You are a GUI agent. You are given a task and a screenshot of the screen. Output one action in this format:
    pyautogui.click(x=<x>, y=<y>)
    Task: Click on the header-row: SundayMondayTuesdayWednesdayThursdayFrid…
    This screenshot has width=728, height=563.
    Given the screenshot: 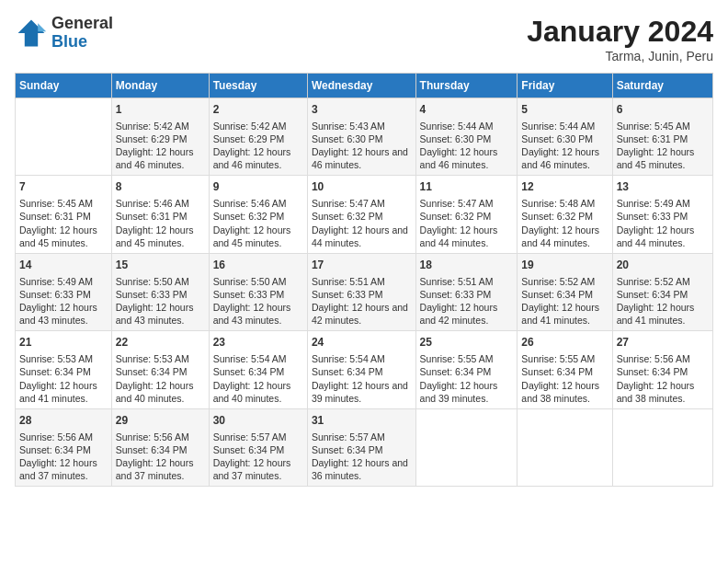 What is the action you would take?
    pyautogui.click(x=364, y=86)
    